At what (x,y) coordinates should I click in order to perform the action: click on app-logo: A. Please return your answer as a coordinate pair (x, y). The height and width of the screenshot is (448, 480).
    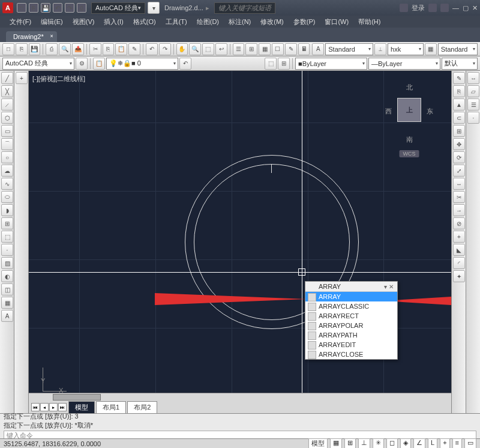
    Looking at the image, I should click on (8, 8).